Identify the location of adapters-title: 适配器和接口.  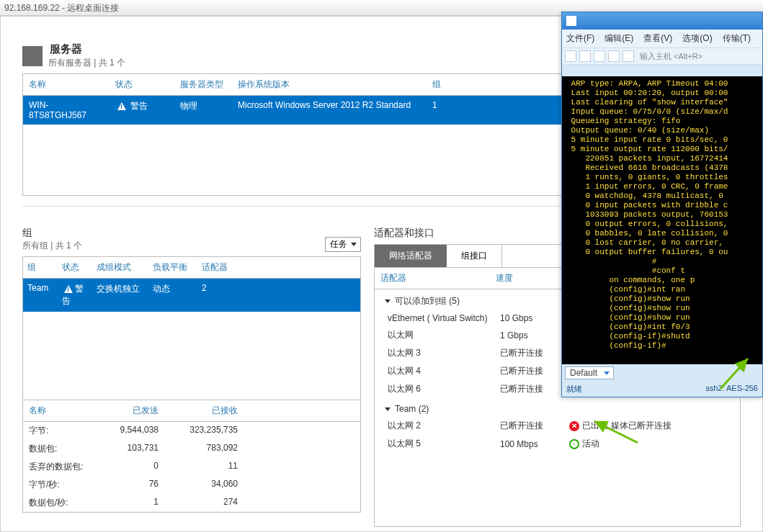
(404, 233).